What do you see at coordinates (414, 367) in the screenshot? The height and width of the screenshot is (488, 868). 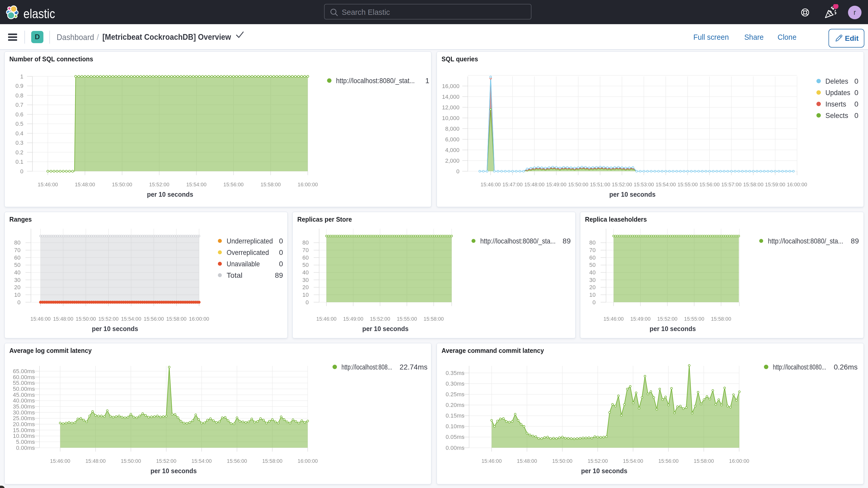 I see `svg-text: 22.74ms` at bounding box center [414, 367].